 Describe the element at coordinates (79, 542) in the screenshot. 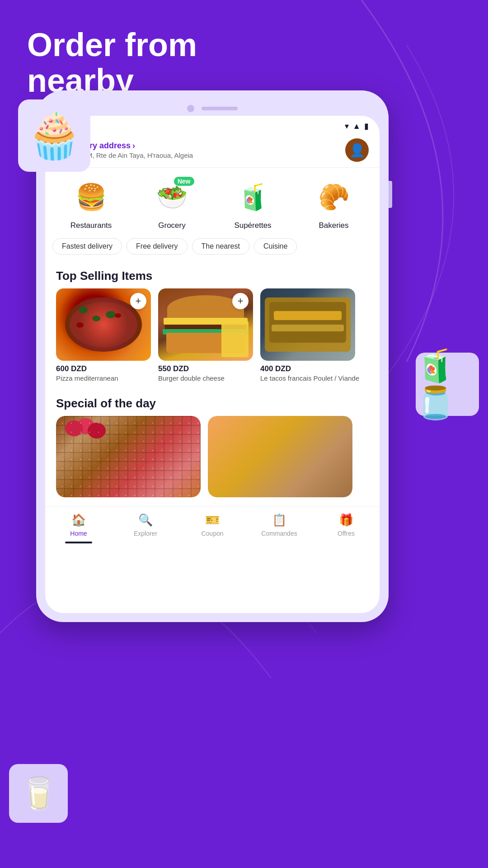

I see `home-active-indicator` at that location.